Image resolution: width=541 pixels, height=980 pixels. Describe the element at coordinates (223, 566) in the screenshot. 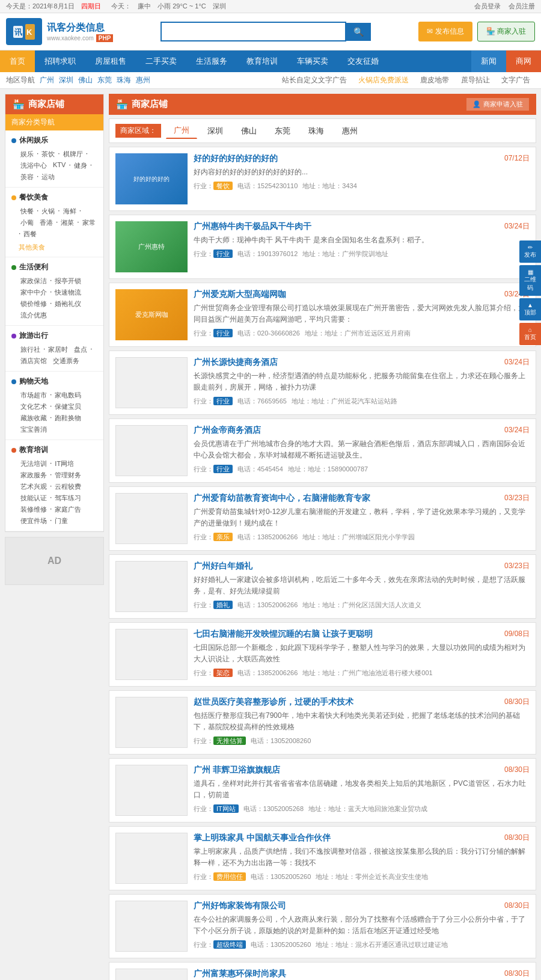

I see `listing-link-6: 广州好白年婚礼` at that location.